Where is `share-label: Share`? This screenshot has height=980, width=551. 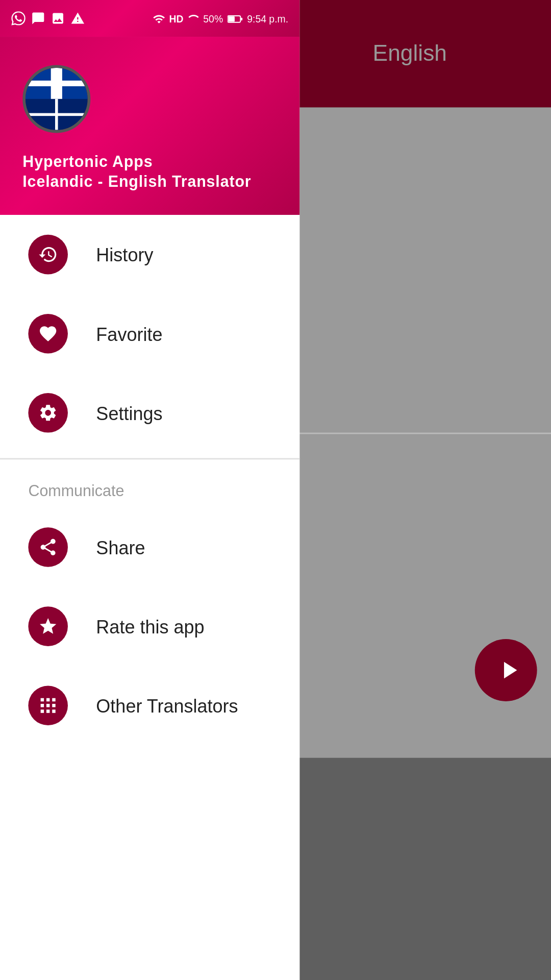
share-label: Share is located at coordinates (120, 547).